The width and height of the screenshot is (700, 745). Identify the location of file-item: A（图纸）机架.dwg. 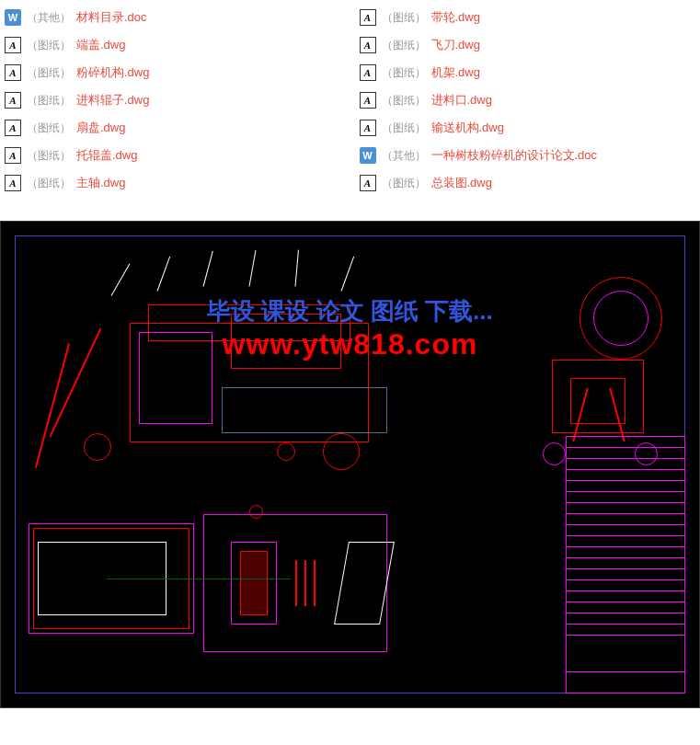
(528, 73).